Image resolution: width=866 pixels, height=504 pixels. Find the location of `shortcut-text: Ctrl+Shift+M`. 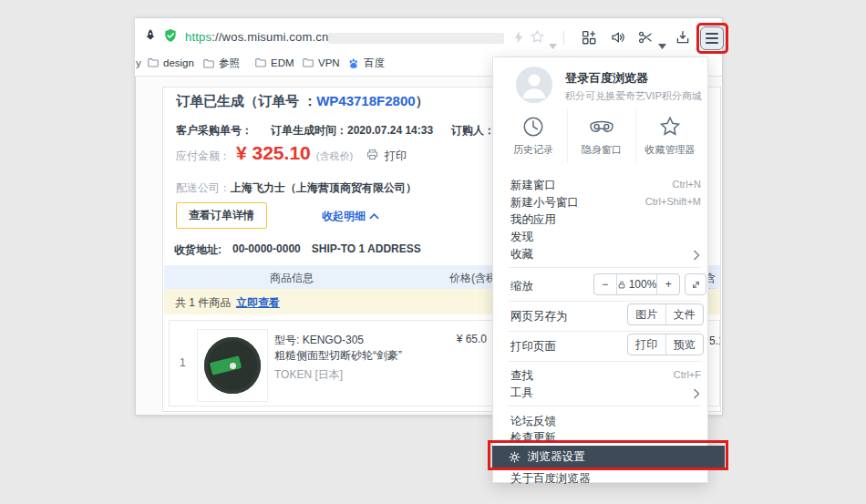

shortcut-text: Ctrl+Shift+M is located at coordinates (605, 201).